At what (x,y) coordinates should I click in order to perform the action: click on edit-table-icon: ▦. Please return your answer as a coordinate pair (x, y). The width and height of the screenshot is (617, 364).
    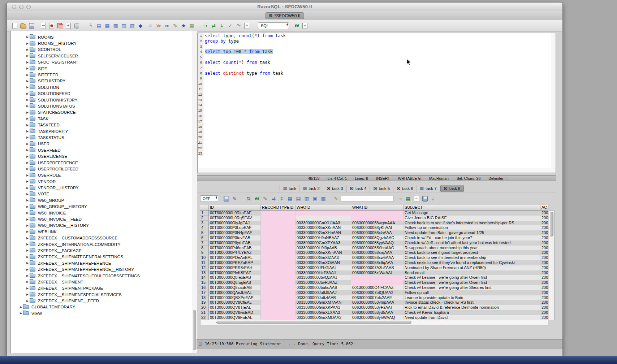
    Looking at the image, I should click on (107, 26).